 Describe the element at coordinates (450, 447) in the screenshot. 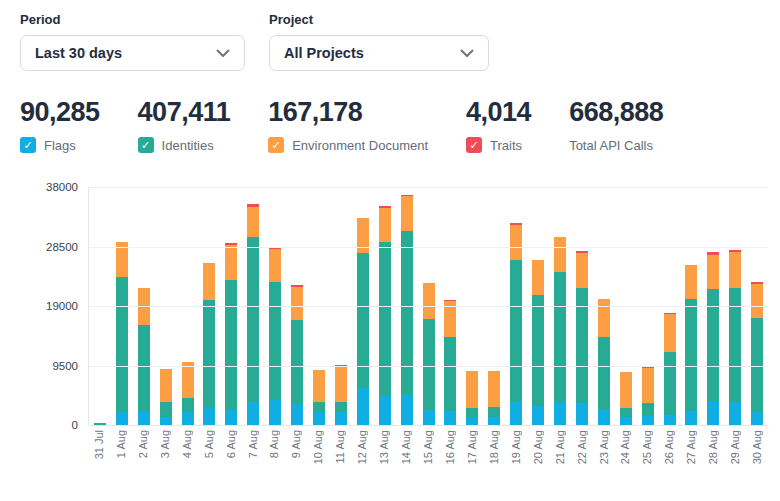

I see `x-tick-label: 16 Aug` at that location.